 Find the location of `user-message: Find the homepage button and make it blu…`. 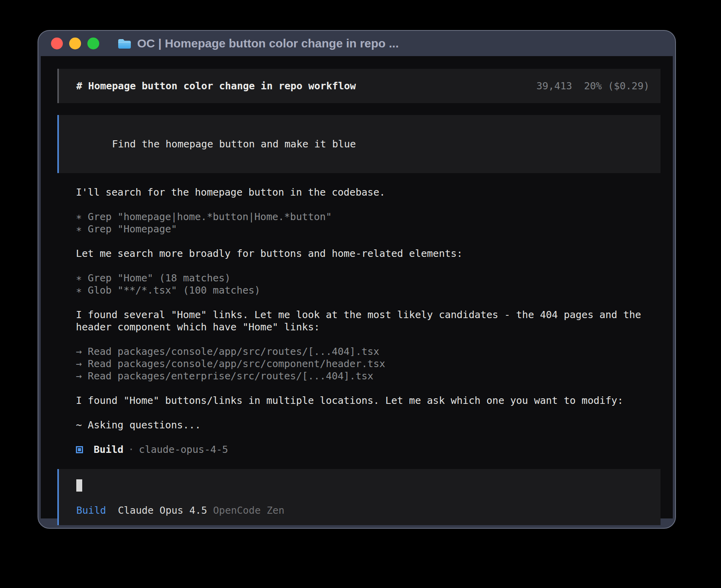

user-message: Find the homepage button and make it blu… is located at coordinates (359, 144).